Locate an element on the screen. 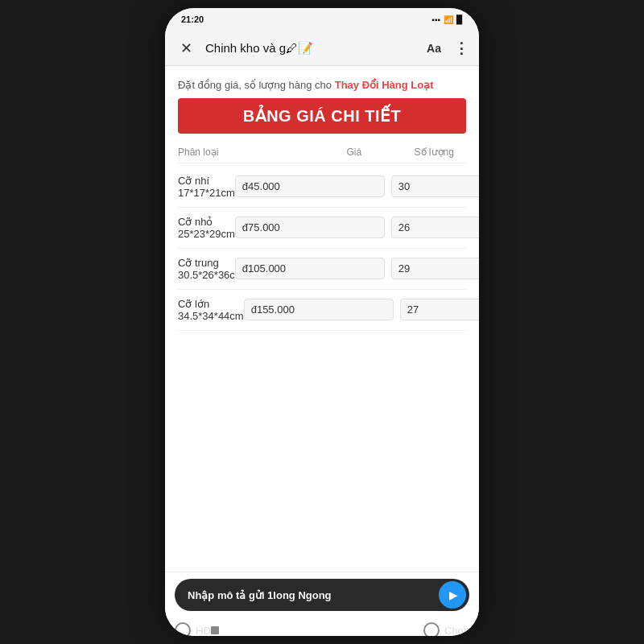 The height and width of the screenshot is (644, 644). banner-title: BẢNG GIÁ CHI TIẾT is located at coordinates (322, 116).